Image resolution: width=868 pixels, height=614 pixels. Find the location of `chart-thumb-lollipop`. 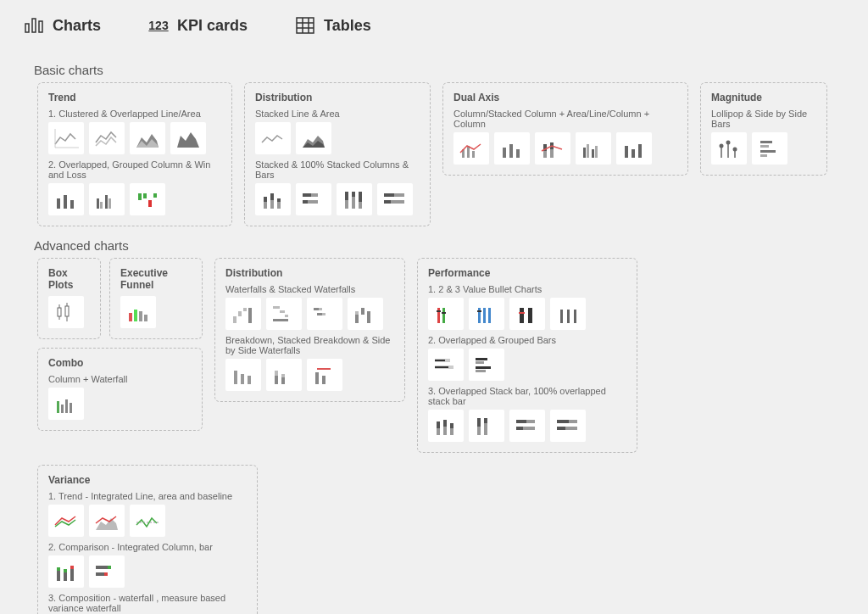

chart-thumb-lollipop is located at coordinates (729, 148).